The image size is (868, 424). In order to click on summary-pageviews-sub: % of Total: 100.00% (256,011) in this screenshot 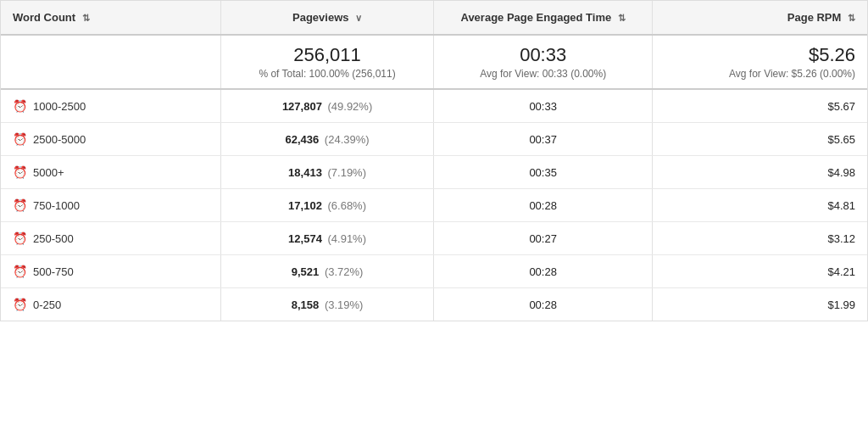, I will do `click(327, 74)`.